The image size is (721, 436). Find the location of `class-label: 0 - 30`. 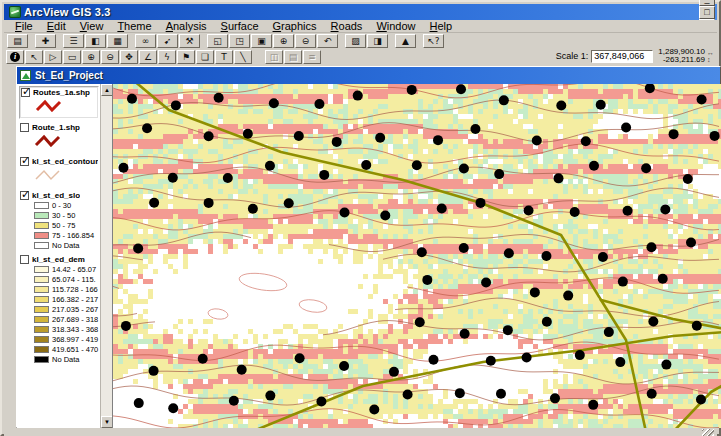

class-label: 0 - 30 is located at coordinates (62, 206).